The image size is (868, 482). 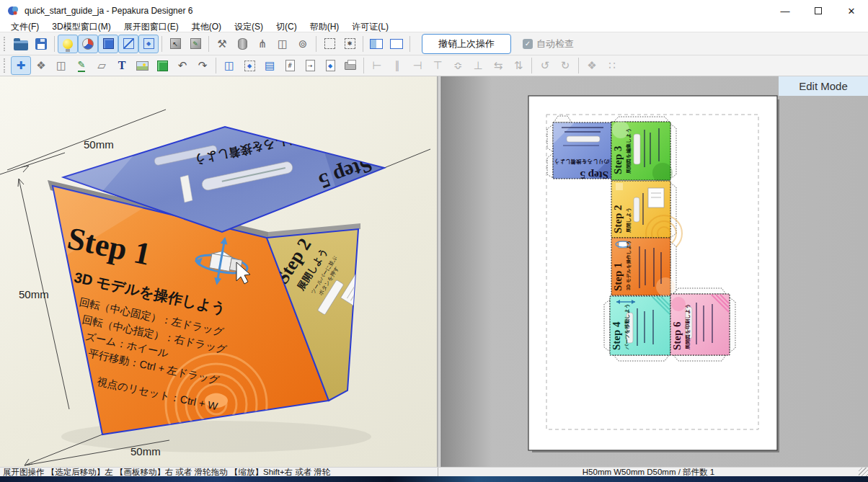 I want to click on junction-tool-button: ⋔, so click(x=262, y=44).